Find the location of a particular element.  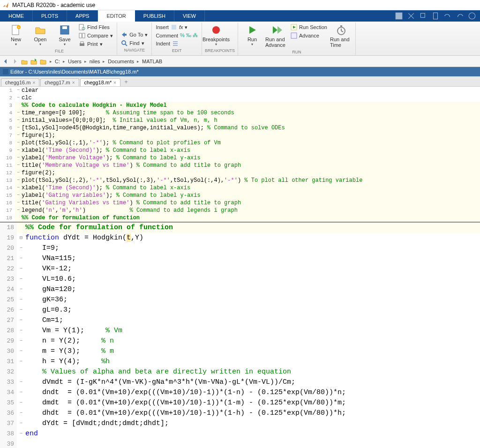

advance-button: Advance is located at coordinates (309, 36).